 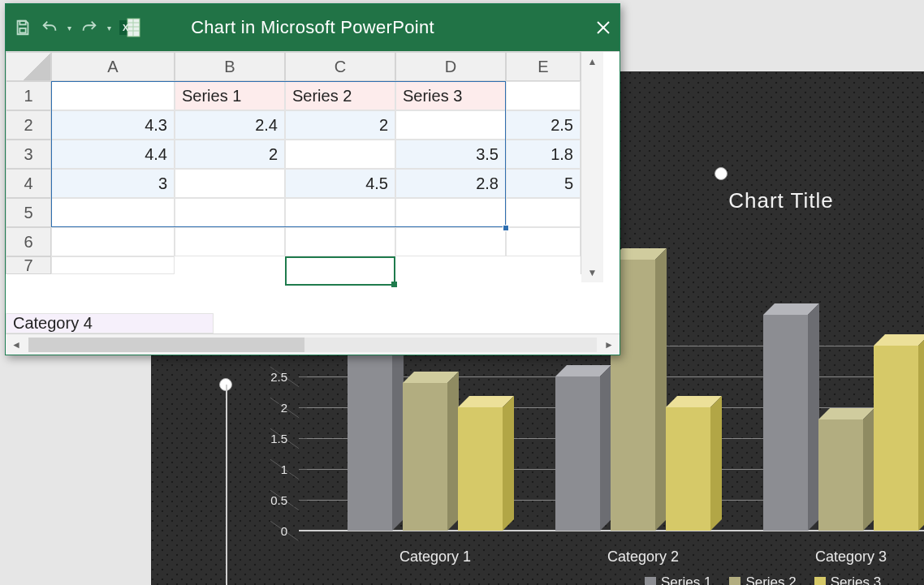 I want to click on cell: 4.3, so click(x=113, y=125).